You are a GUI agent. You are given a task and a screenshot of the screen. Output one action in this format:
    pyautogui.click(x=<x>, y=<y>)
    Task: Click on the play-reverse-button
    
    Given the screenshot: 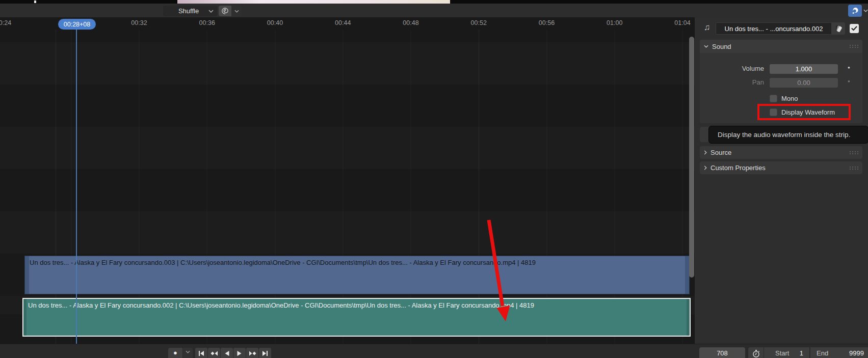 What is the action you would take?
    pyautogui.click(x=227, y=353)
    